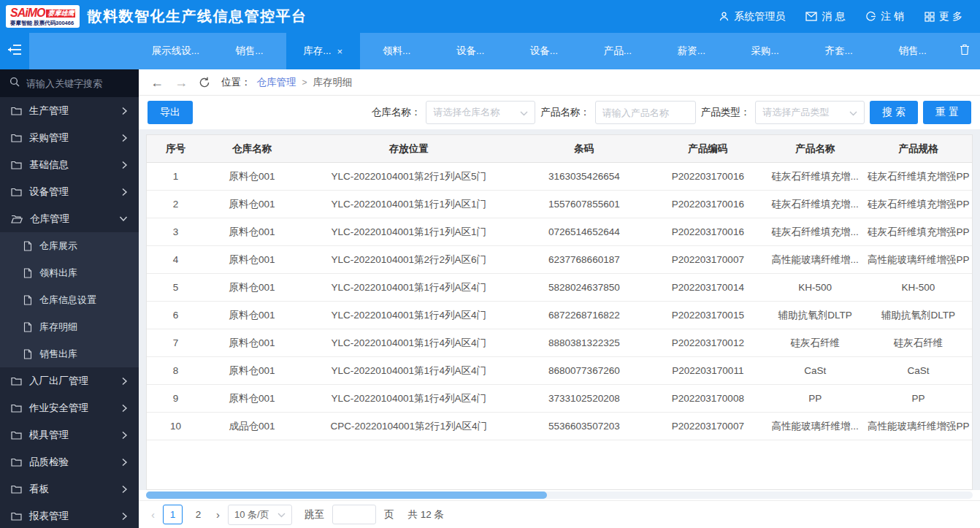 Image resolution: width=980 pixels, height=528 pixels. Describe the element at coordinates (69, 191) in the screenshot. I see `sidebar-item-3: 设备管理` at that location.